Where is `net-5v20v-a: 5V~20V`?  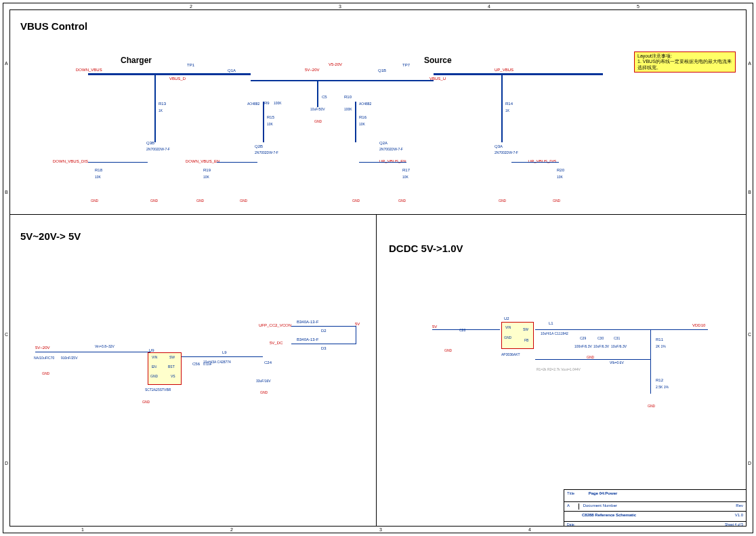 net-5v20v-a: 5V~20V is located at coordinates (312, 70).